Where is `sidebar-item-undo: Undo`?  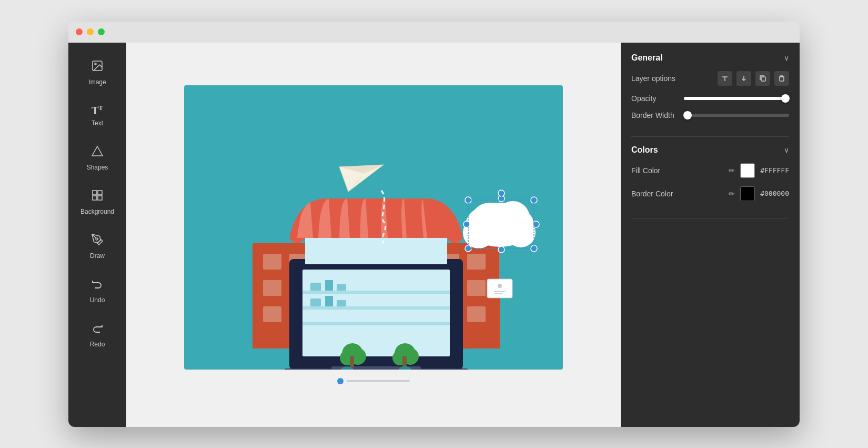
sidebar-item-undo: Undo is located at coordinates (97, 291).